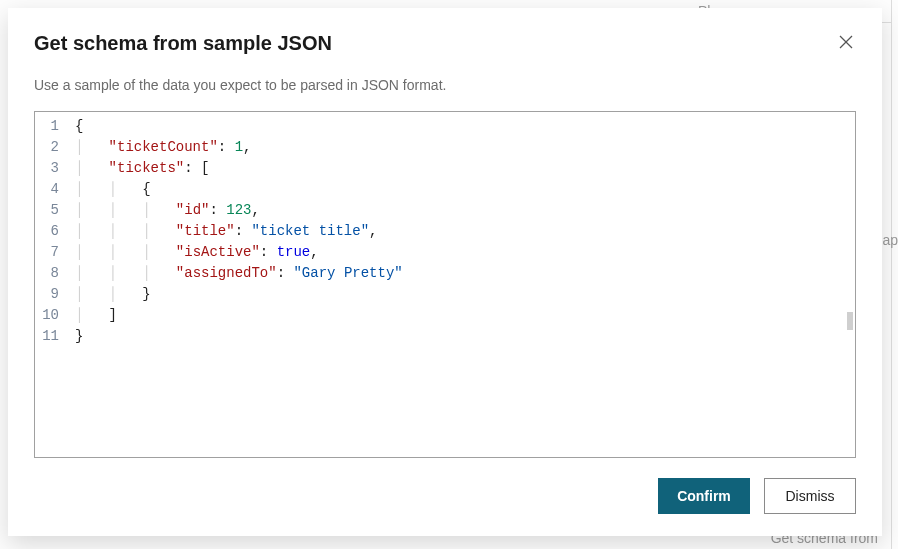  I want to click on line-number: 4, so click(48, 190).